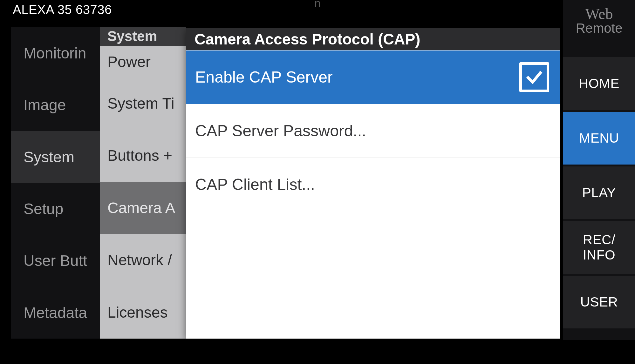 Image resolution: width=635 pixels, height=364 pixels. Describe the element at coordinates (143, 183) in the screenshot. I see `system-submenu-column: System Power System Ti Buttons + Camera …` at that location.